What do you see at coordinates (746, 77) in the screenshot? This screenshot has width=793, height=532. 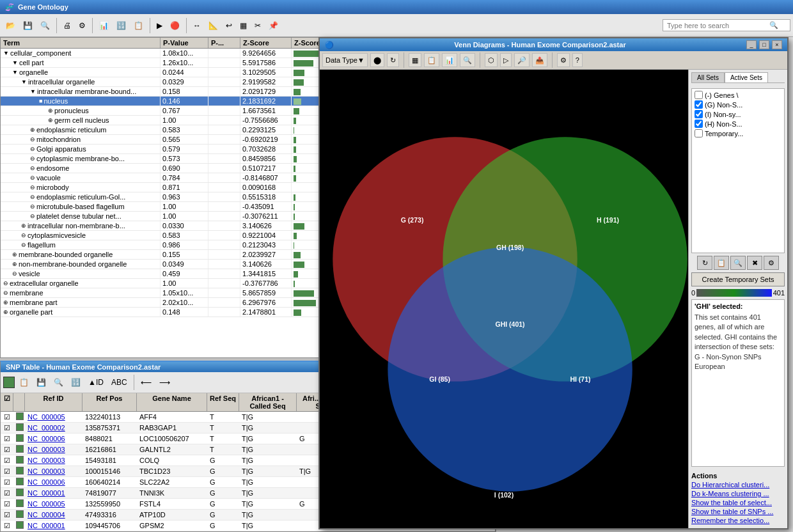 I see `tab-active-sets: Active Sets` at bounding box center [746, 77].